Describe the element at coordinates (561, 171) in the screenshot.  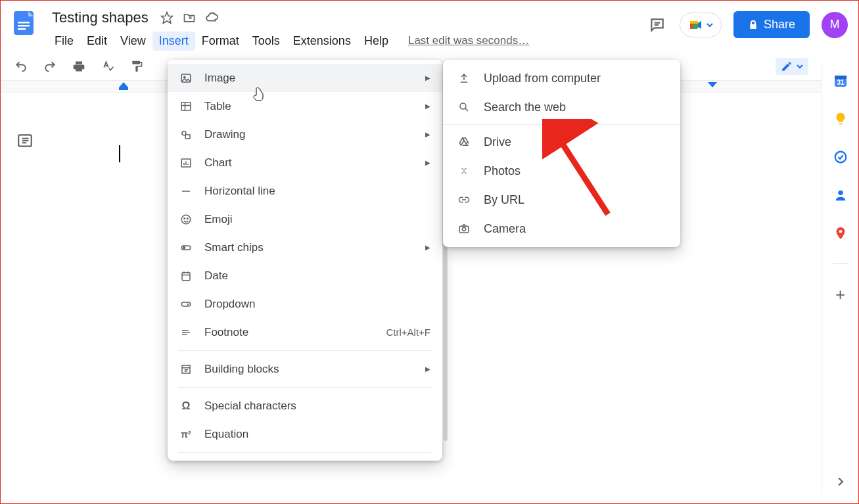
I see `submenu-item-photos: Photos` at that location.